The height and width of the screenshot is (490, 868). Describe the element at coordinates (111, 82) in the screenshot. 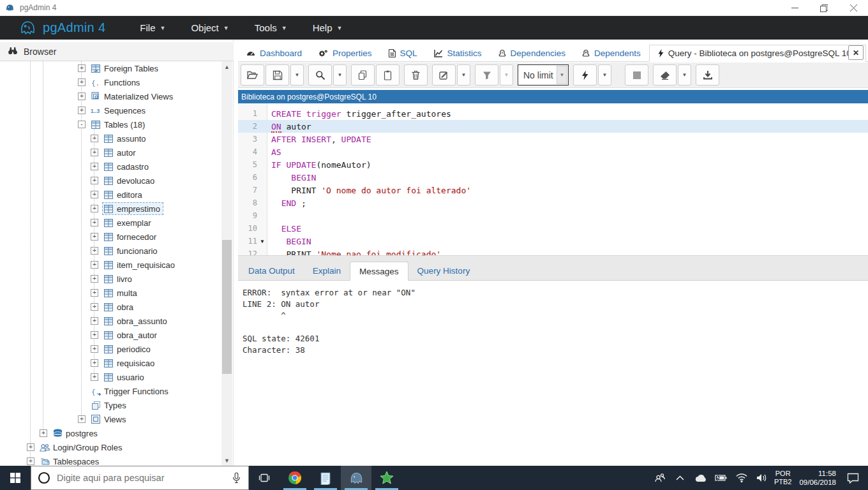

I see `tree-item-functions: +{..}Functions` at that location.